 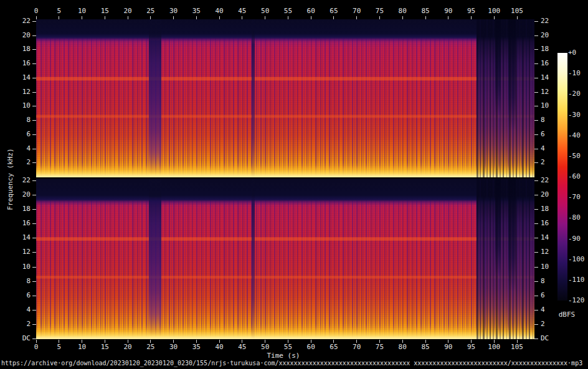 I want to click on time-tick-label: 80, so click(x=402, y=347).